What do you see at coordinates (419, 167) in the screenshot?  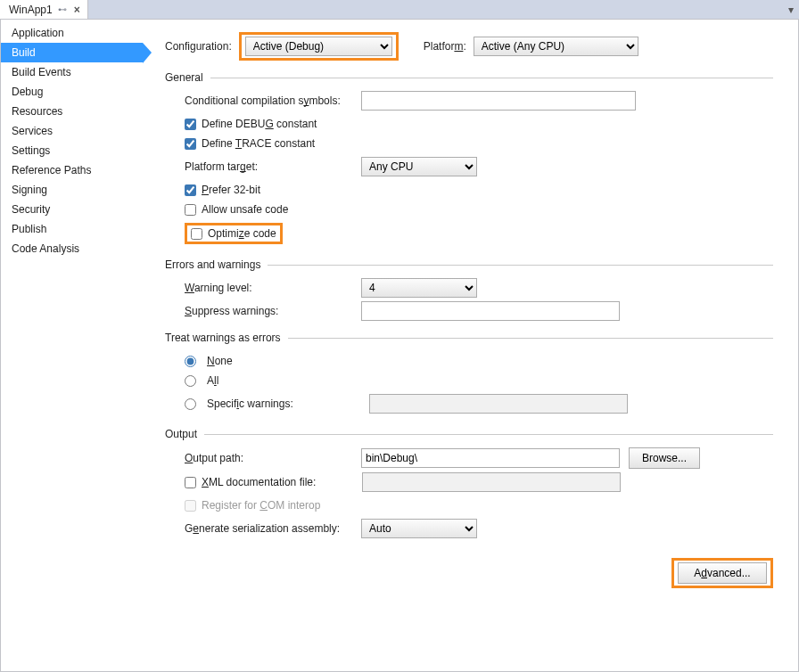 I see `platform-target-select: Any CPU` at bounding box center [419, 167].